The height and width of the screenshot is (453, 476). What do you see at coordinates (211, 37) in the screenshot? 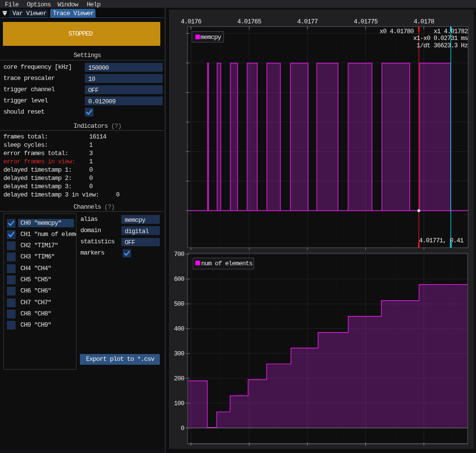
I see `svg-text: memcpy` at bounding box center [211, 37].